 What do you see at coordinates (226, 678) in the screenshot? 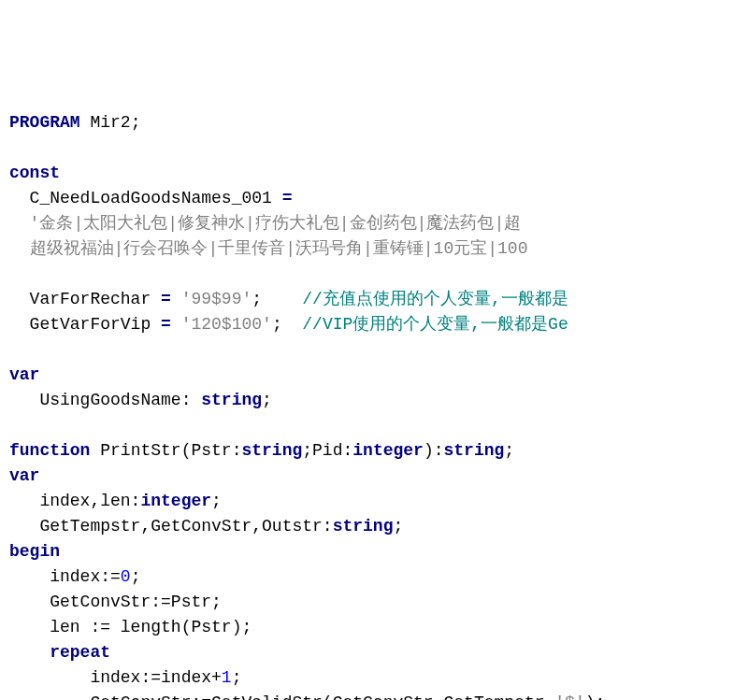
I see `code-token: 1` at bounding box center [226, 678].